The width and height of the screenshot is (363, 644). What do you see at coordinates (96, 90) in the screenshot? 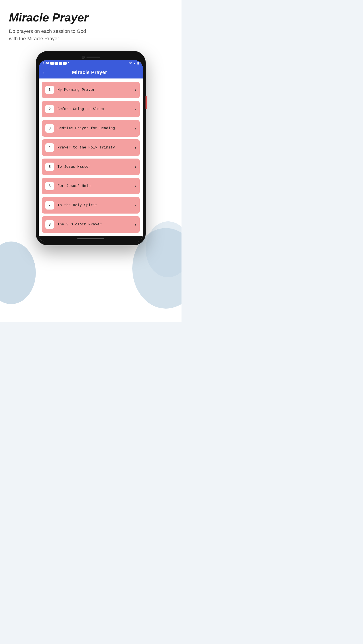
I see `prayer-name-1: My Morning Prayer` at bounding box center [96, 90].